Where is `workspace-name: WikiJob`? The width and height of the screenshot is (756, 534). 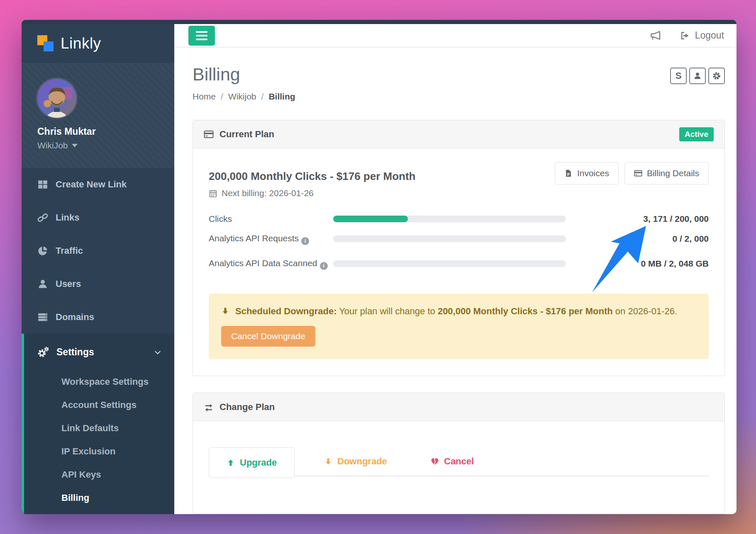
workspace-name: WikiJob is located at coordinates (53, 146).